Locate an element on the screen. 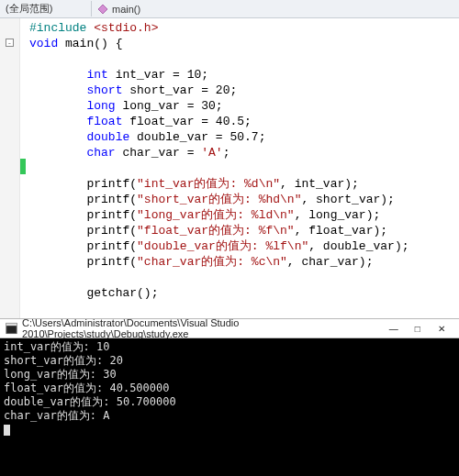 Image resolution: width=459 pixels, height=476 pixels. minimize-button: — is located at coordinates (394, 328).